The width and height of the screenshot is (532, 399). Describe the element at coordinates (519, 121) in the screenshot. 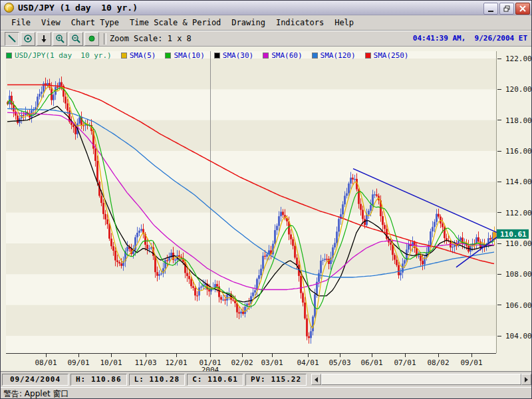

I see `svg-text: 118.00` at that location.